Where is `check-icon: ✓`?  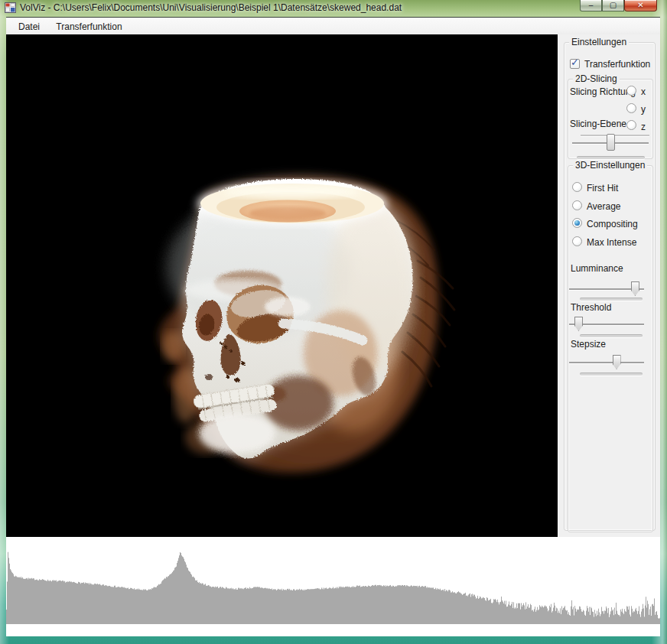 check-icon: ✓ is located at coordinates (575, 63).